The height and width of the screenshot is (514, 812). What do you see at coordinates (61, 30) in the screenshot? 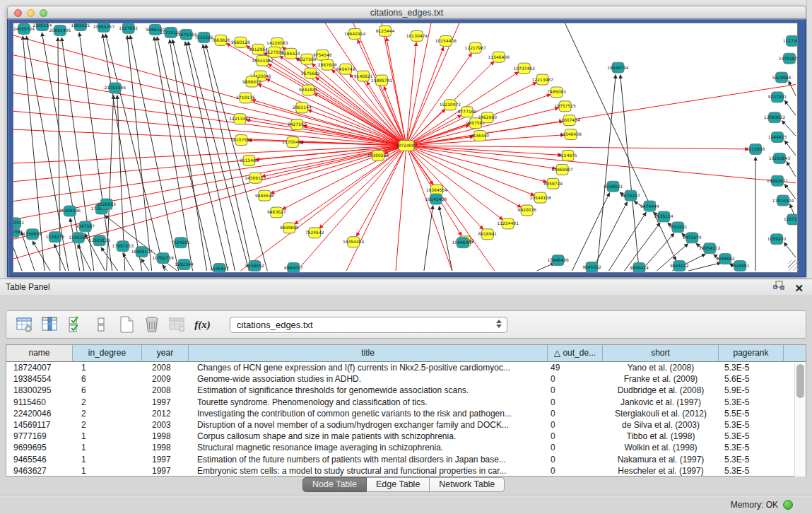
I see `graph-node: 20691406` at bounding box center [61, 30].